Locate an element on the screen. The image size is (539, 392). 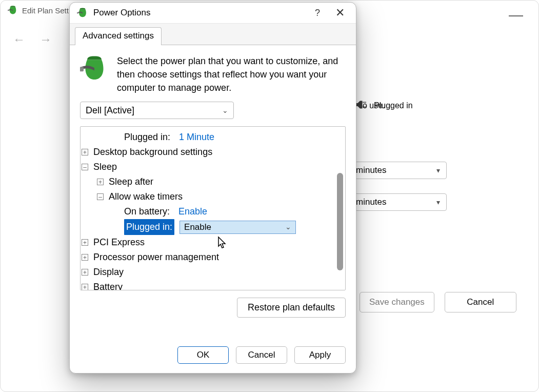
tree-node-battery: Battery is located at coordinates (108, 285).